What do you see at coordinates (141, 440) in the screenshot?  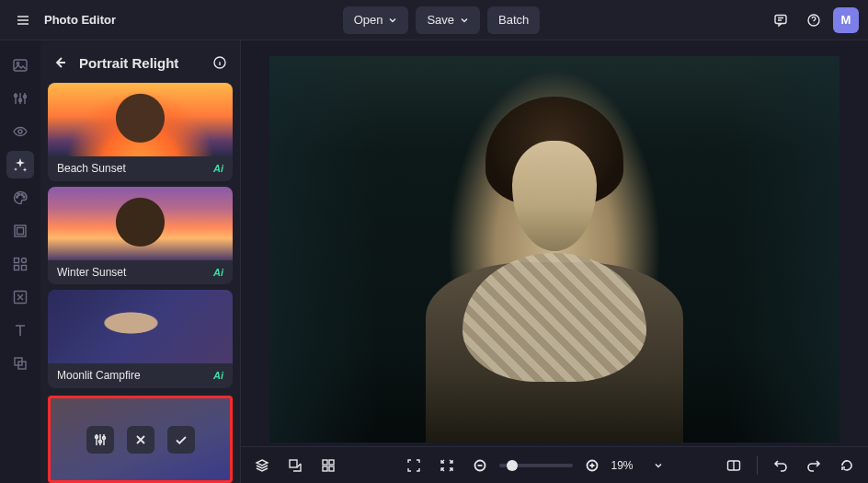 I see `close-icon` at bounding box center [141, 440].